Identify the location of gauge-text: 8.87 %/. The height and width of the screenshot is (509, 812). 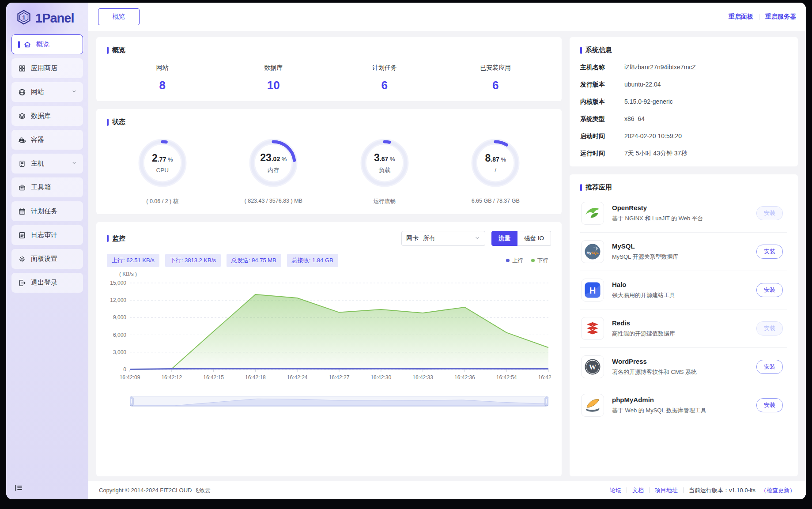
(495, 163).